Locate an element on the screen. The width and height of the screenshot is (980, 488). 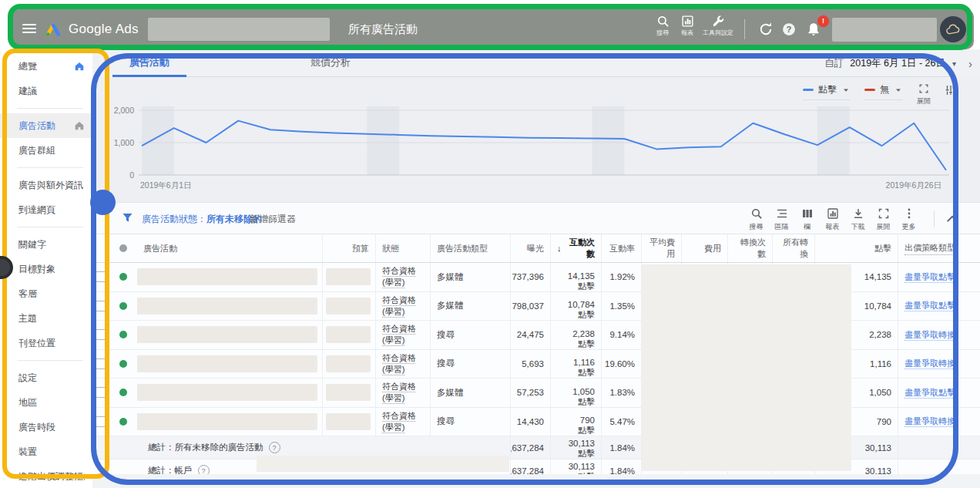
sidebar-item: 廣告與額外資訊 is located at coordinates (46, 185).